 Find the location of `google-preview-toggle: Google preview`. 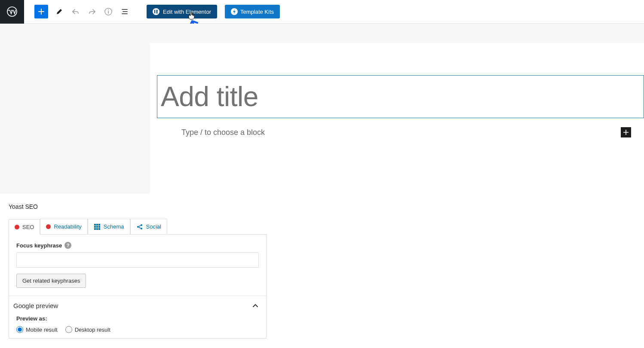

google-preview-toggle: Google preview is located at coordinates (138, 306).